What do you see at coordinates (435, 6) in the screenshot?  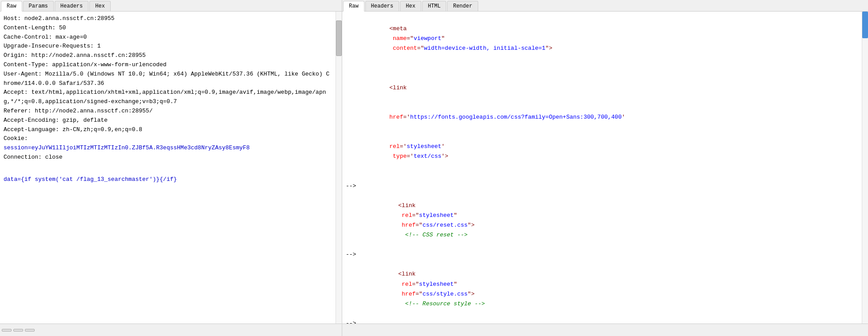 I see `tab-html: HTML` at bounding box center [435, 6].